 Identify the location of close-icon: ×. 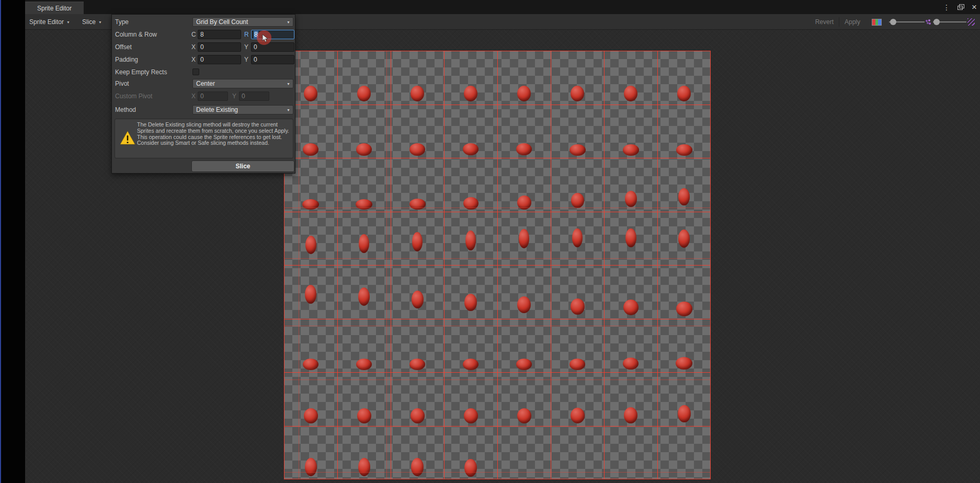
(974, 7).